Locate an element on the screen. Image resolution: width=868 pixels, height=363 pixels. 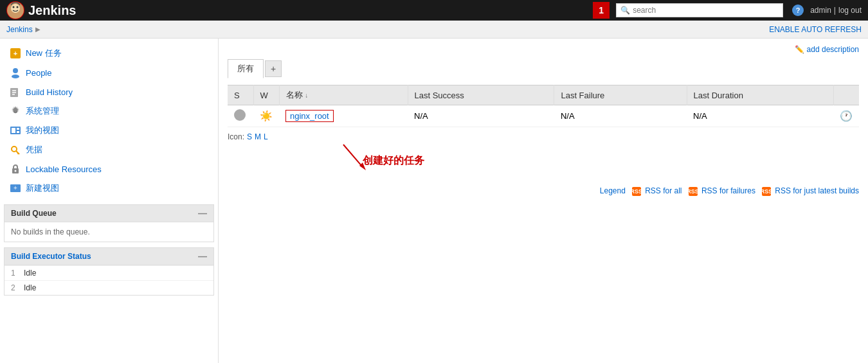
arrow-area: 创建好的任务 is located at coordinates (543, 161).